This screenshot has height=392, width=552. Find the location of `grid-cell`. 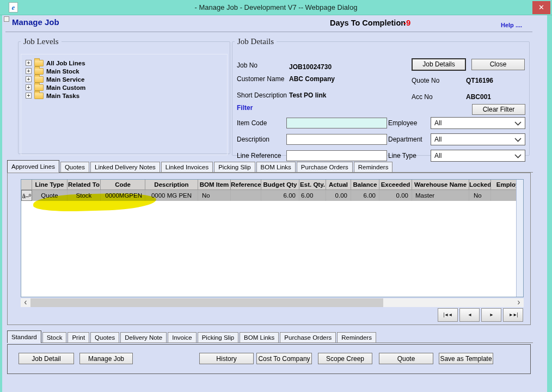

grid-cell is located at coordinates (246, 195).